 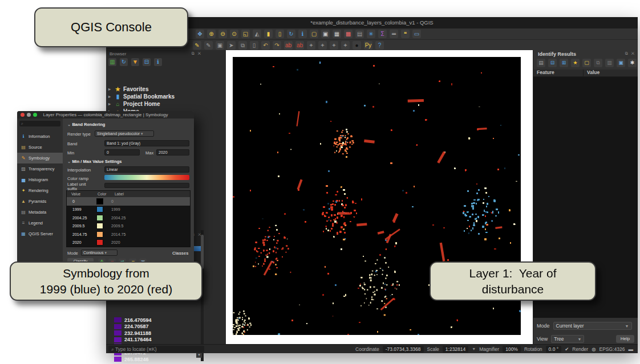 I want to click on log-messages-icon: ▬, so click(x=631, y=349).